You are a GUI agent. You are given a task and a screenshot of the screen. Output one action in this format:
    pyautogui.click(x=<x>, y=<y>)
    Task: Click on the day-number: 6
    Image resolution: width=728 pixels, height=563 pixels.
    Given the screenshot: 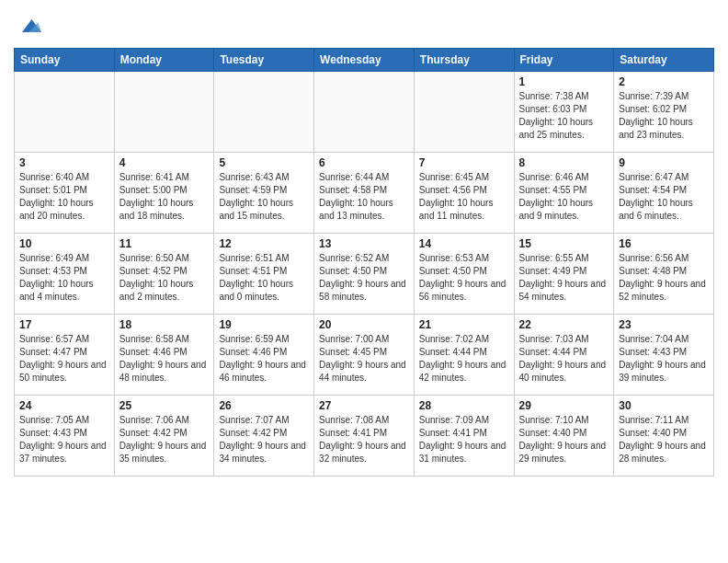 What is the action you would take?
    pyautogui.click(x=364, y=163)
    